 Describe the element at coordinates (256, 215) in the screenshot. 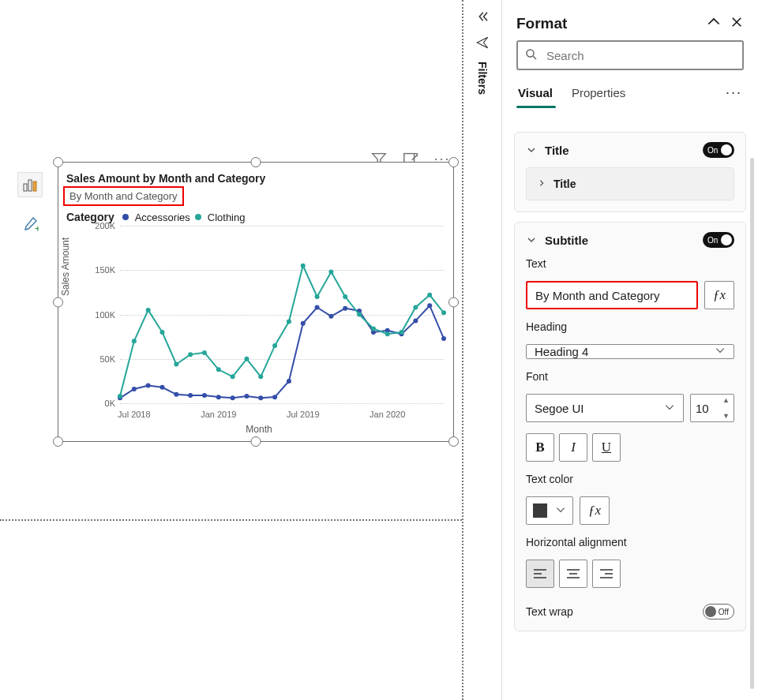

I see `chart-legend: Category Accessories Clothing` at that location.